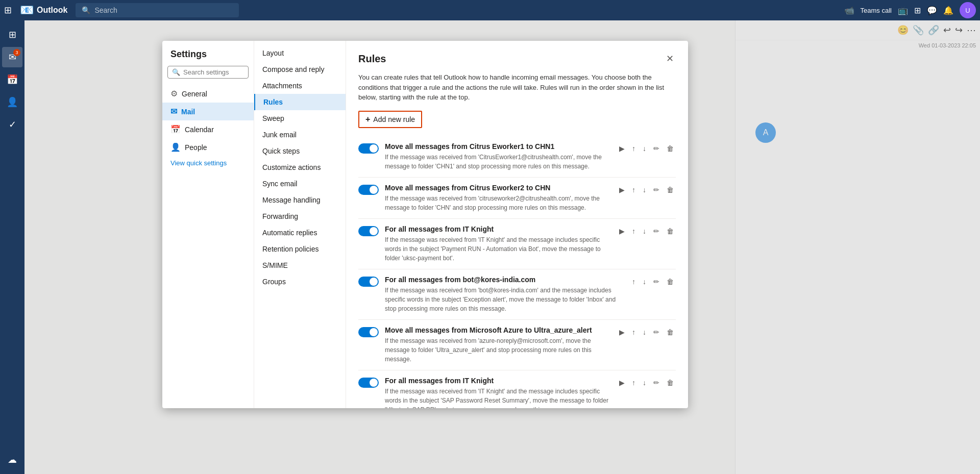 The width and height of the screenshot is (980, 474). I want to click on rule-item: Move all messages from Microsoft Azure t…, so click(517, 345).